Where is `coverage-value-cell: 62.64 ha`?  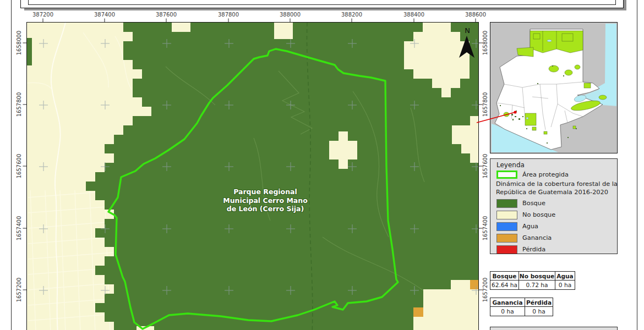
coverage-value-cell: 62.64 ha is located at coordinates (505, 285).